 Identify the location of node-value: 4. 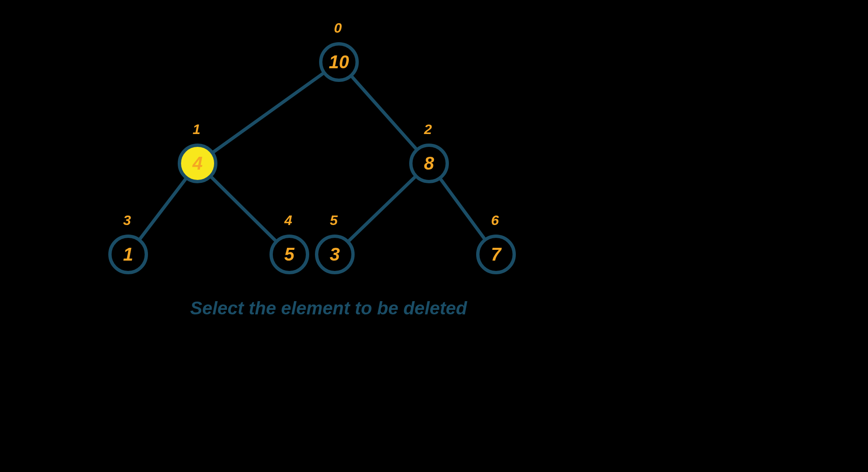
(198, 163).